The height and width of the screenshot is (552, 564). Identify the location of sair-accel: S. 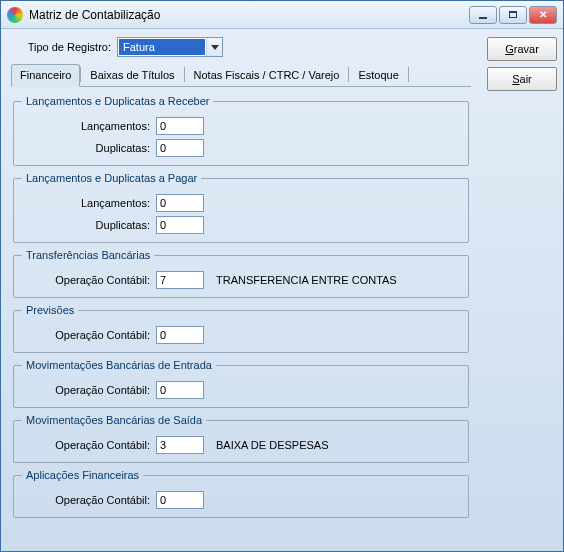
(516, 79).